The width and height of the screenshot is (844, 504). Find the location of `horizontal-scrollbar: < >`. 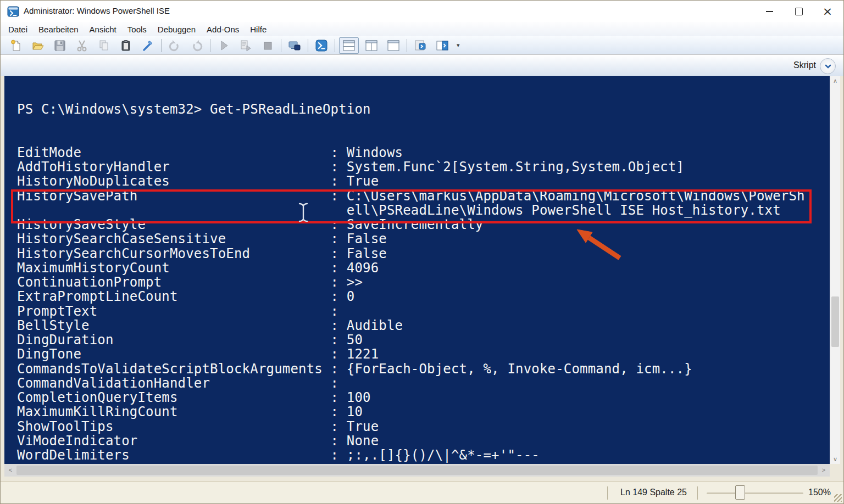

horizontal-scrollbar: < > is located at coordinates (417, 470).